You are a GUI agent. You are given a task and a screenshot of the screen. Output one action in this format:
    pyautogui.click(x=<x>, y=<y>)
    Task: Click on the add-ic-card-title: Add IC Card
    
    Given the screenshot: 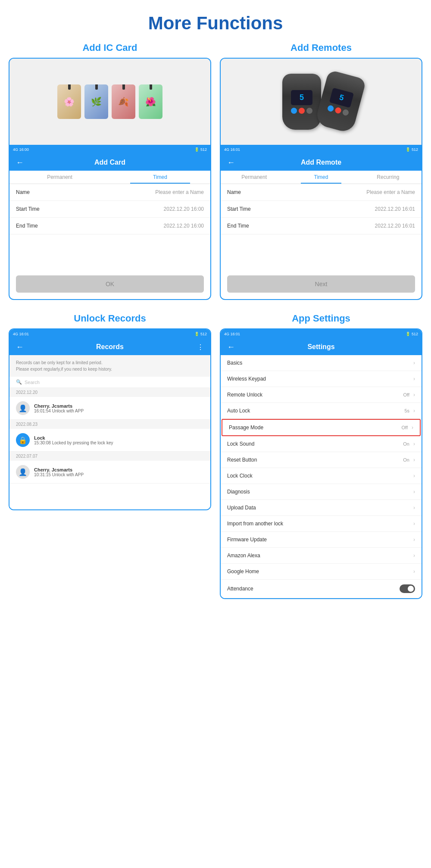 What is the action you would take?
    pyautogui.click(x=109, y=48)
    